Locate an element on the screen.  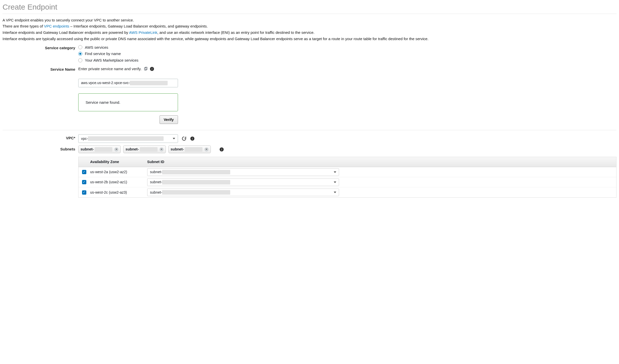
service-name-input: aws.vpce.us-west-2.vpce-svc- is located at coordinates (128, 83).